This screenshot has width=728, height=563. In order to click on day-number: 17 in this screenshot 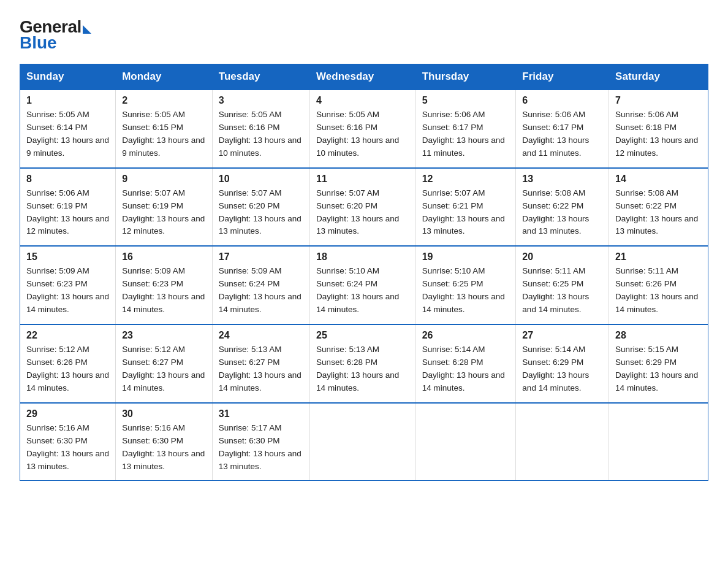, I will do `click(261, 257)`.